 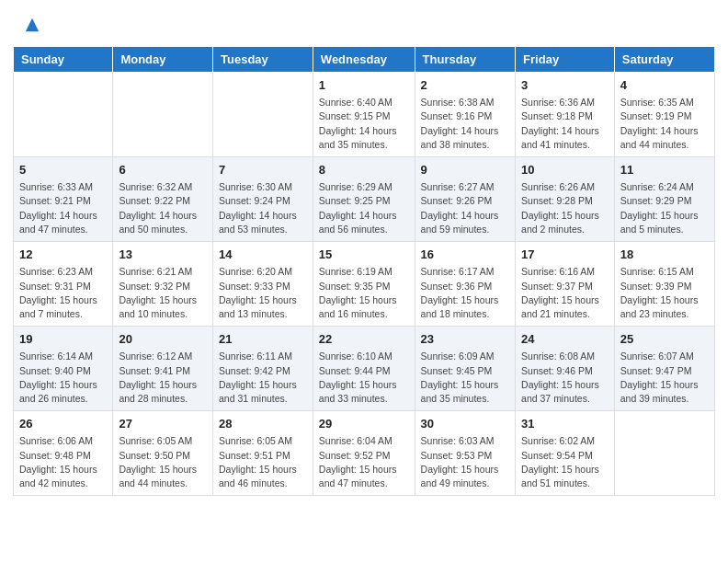 I want to click on calendar-cell: 24Sunrise: 6:08 AMSunset: 9:46 PMDayligh…, so click(x=565, y=369).